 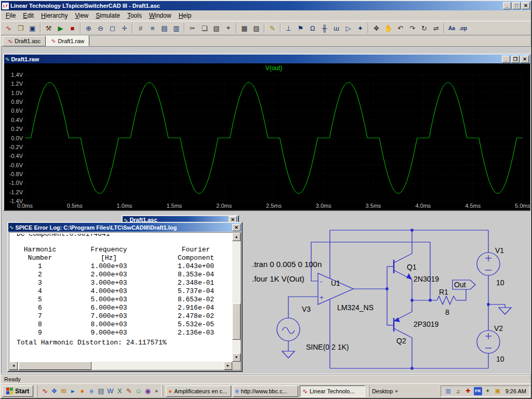 What do you see at coordinates (140, 28) in the screenshot?
I see `toolbar-grid-button: #` at bounding box center [140, 28].